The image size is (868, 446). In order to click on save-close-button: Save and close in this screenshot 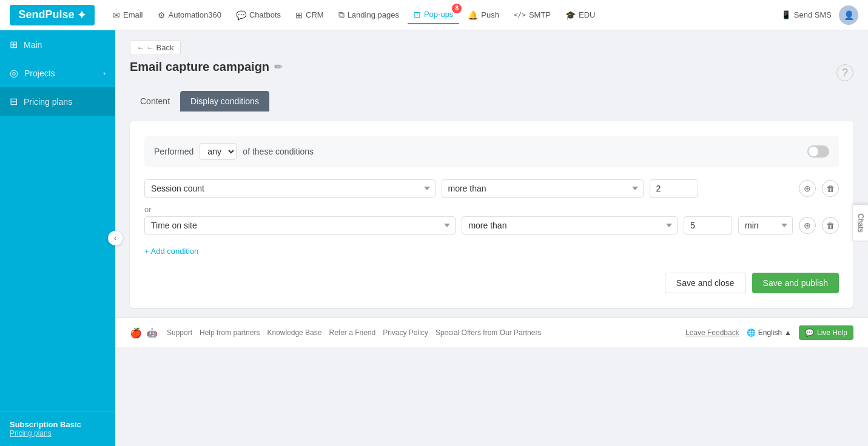, I will do `click(705, 283)`.